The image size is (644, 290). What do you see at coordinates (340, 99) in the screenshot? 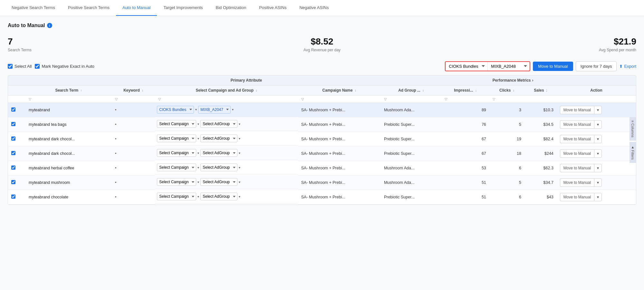
I see `filter-campaign-name: ▽` at bounding box center [340, 99].